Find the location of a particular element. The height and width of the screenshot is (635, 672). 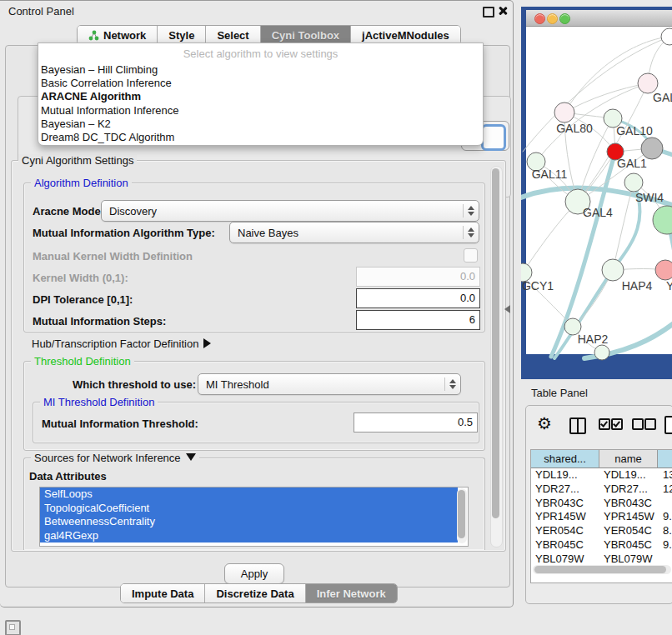

chevron-down-icon is located at coordinates (191, 457).